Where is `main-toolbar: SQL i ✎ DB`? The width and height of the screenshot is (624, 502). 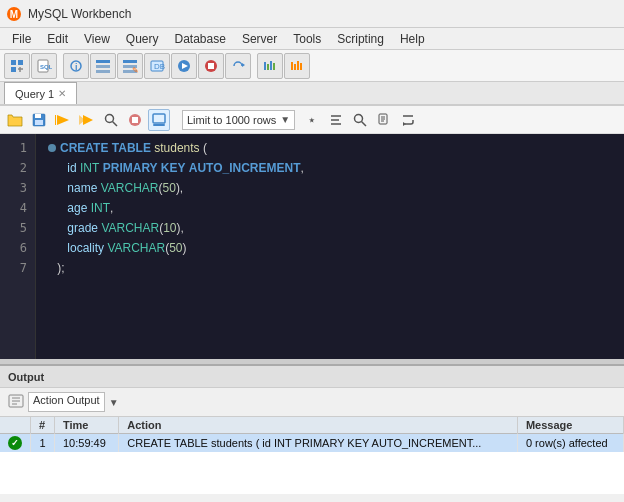
main-toolbar: SQL i ✎ DB is located at coordinates (312, 66).